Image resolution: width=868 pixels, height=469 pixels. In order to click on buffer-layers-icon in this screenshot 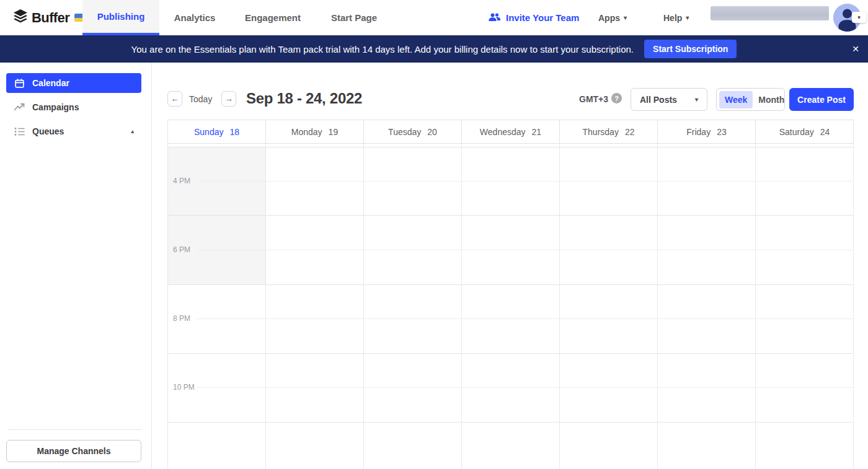, I will do `click(20, 18)`.